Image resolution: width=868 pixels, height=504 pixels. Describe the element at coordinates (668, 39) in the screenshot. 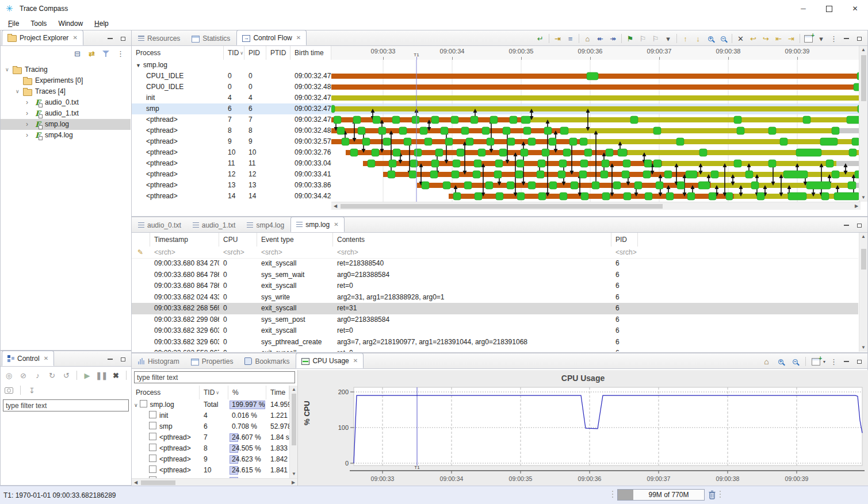

I see `dropdown-caret-icon: ▾` at that location.